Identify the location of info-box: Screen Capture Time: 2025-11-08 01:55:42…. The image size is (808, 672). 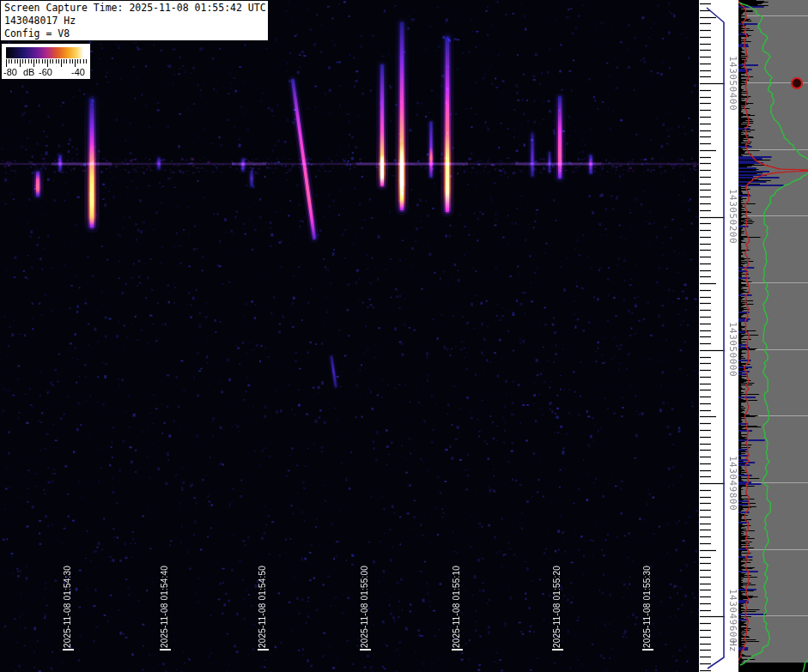
(134, 21).